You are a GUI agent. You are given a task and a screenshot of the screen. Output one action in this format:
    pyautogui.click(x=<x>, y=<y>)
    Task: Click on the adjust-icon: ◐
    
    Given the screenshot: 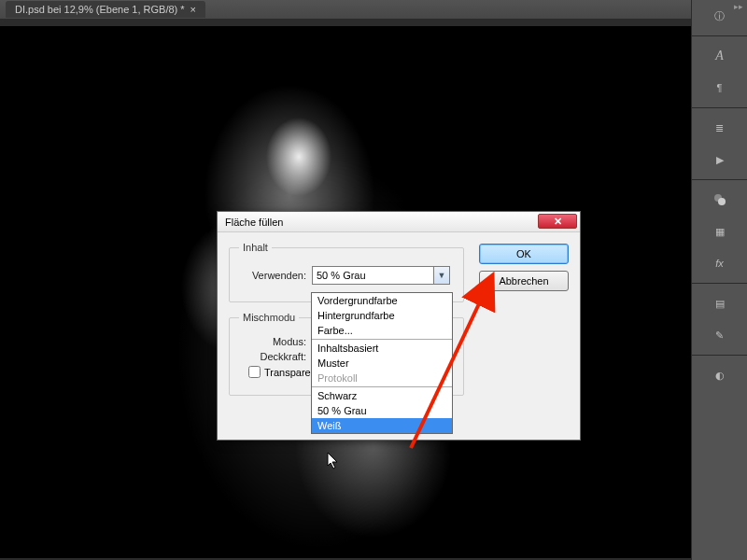 What is the action you would take?
    pyautogui.click(x=720, y=375)
    